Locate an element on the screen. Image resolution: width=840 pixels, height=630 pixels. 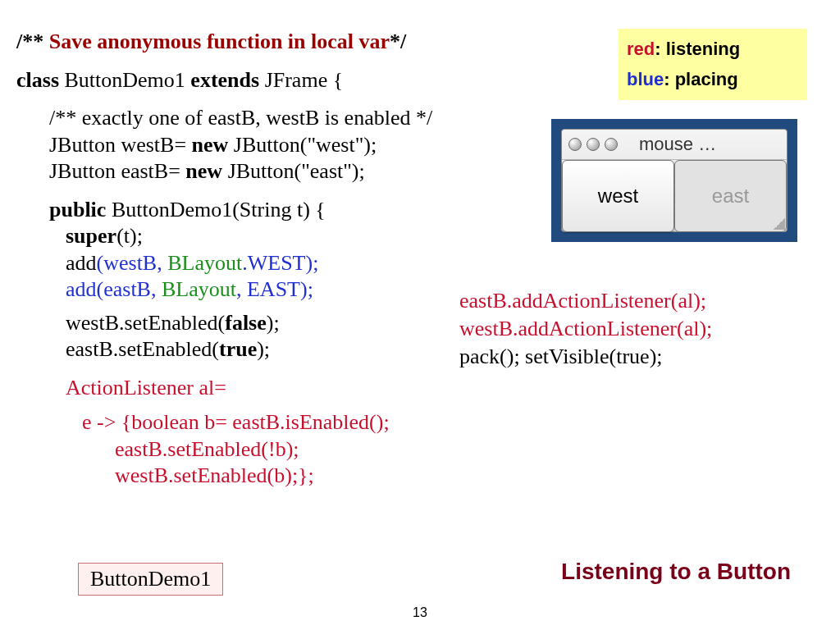
kw-class: class is located at coordinates (38, 80).